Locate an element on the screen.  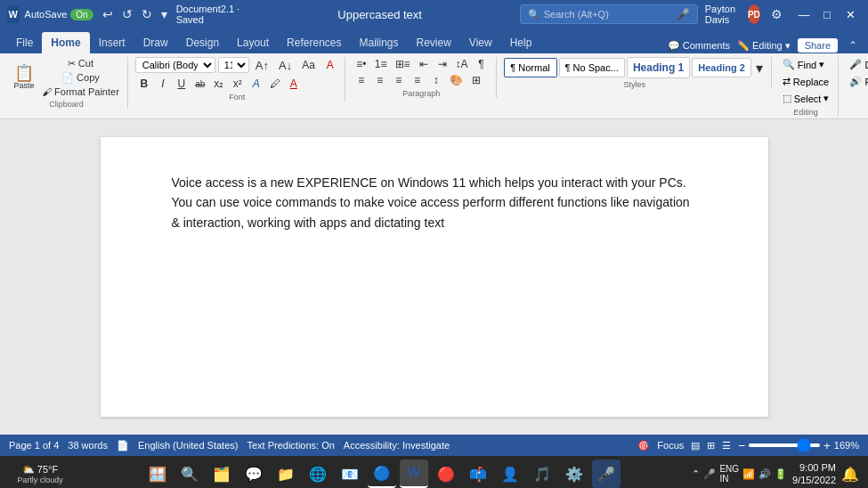
align-center-button: ≡ is located at coordinates (380, 80).